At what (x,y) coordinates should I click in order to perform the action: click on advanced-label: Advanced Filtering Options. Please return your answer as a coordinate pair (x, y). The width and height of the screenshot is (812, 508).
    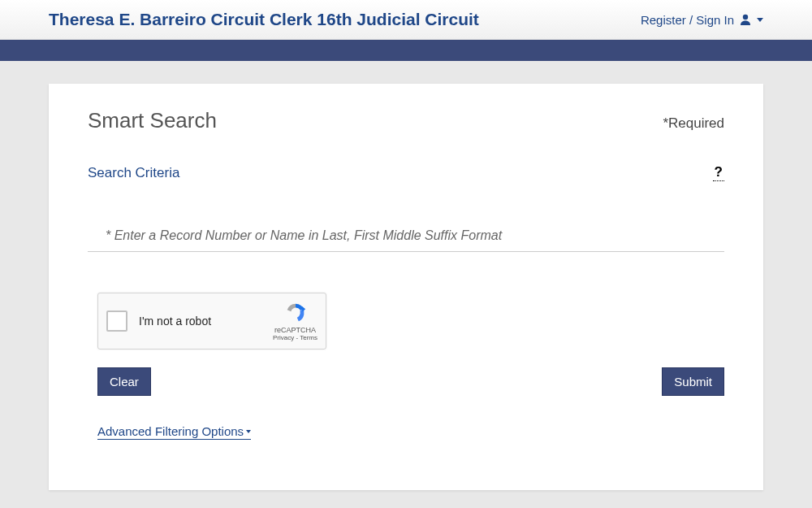
    Looking at the image, I should click on (171, 431).